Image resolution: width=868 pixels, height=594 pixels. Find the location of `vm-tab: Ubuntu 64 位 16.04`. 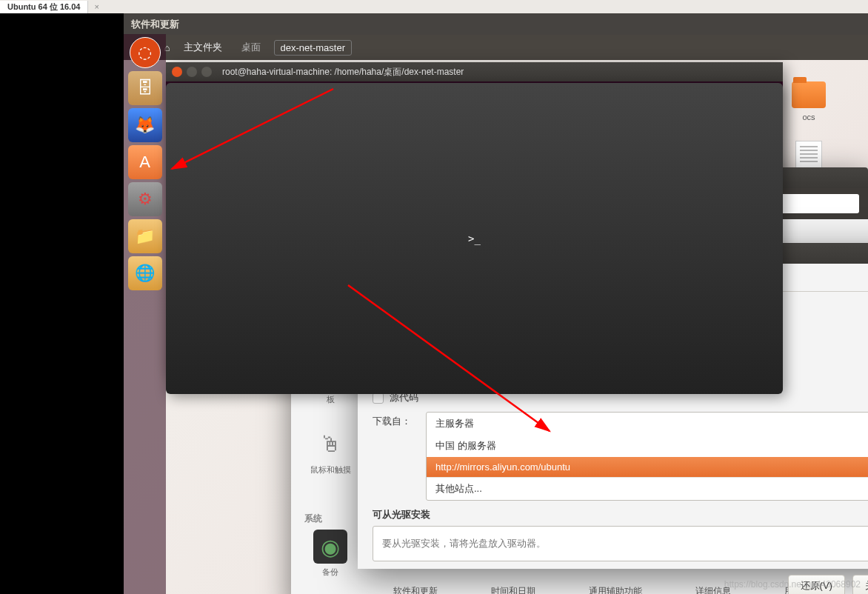

vm-tab: Ubuntu 64 位 16.04 is located at coordinates (44, 7).